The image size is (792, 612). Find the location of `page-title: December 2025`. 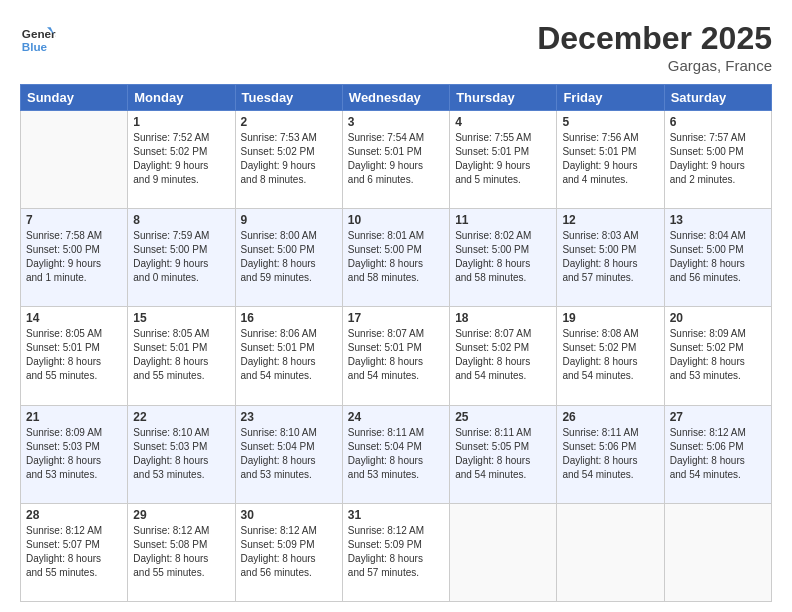

page-title: December 2025 is located at coordinates (654, 38).